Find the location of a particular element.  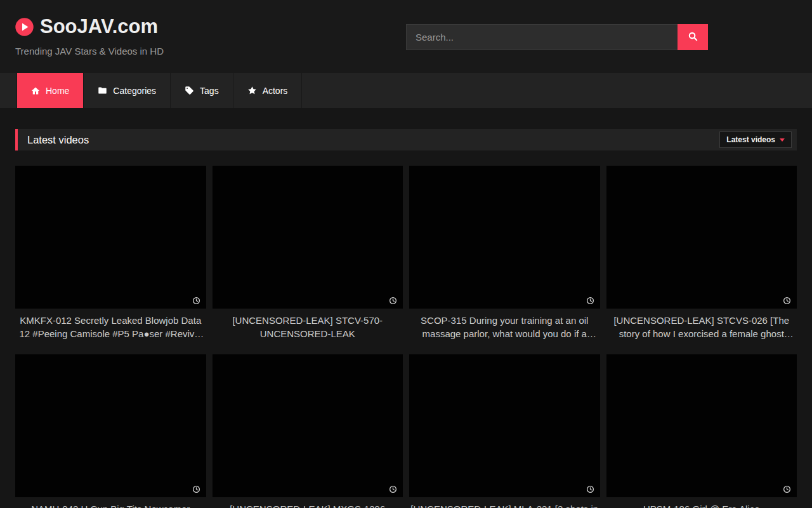

folder-icon is located at coordinates (103, 90).